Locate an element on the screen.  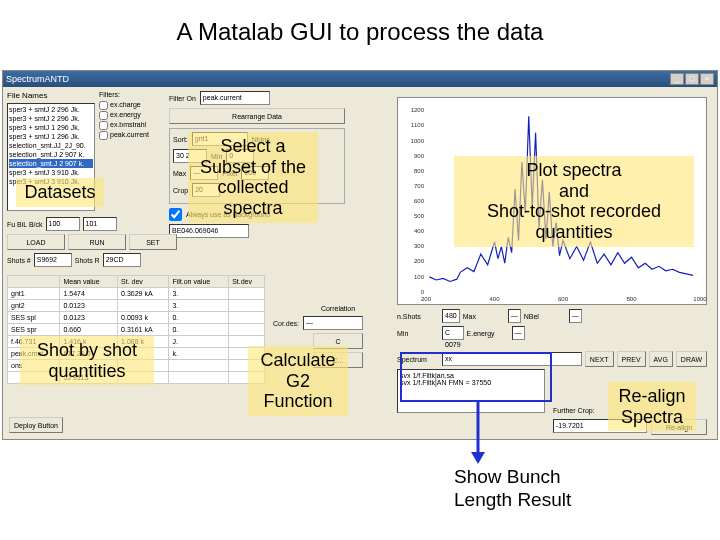
realign-button: Re-align is located at coordinates (679, 427).